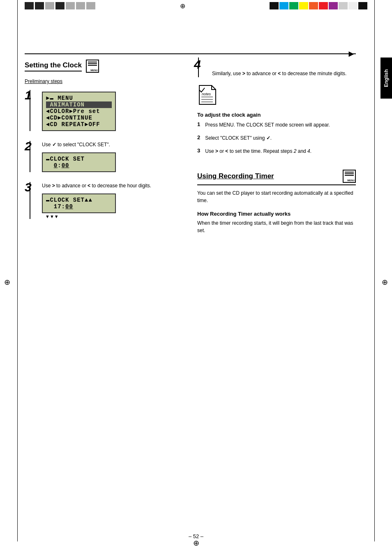  Describe the element at coordinates (333, 6) in the screenshot. I see `color-r7` at that location.